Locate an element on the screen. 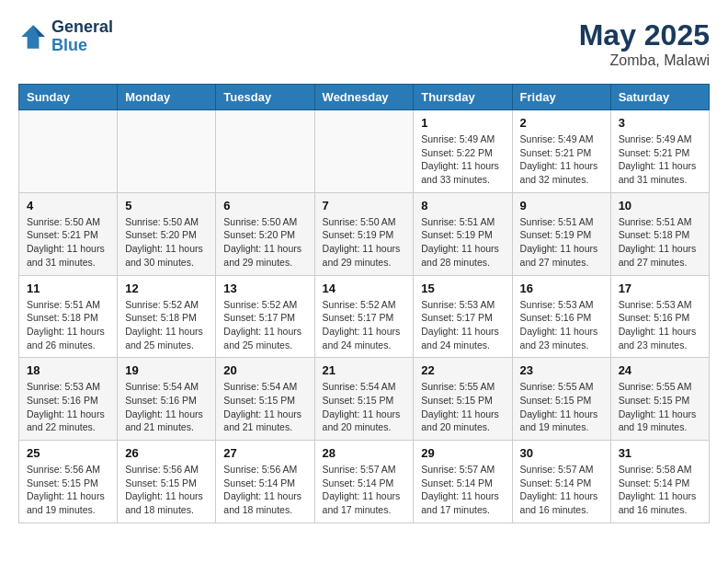 Image resolution: width=728 pixels, height=563 pixels. cell-day-number: 26 is located at coordinates (166, 453).